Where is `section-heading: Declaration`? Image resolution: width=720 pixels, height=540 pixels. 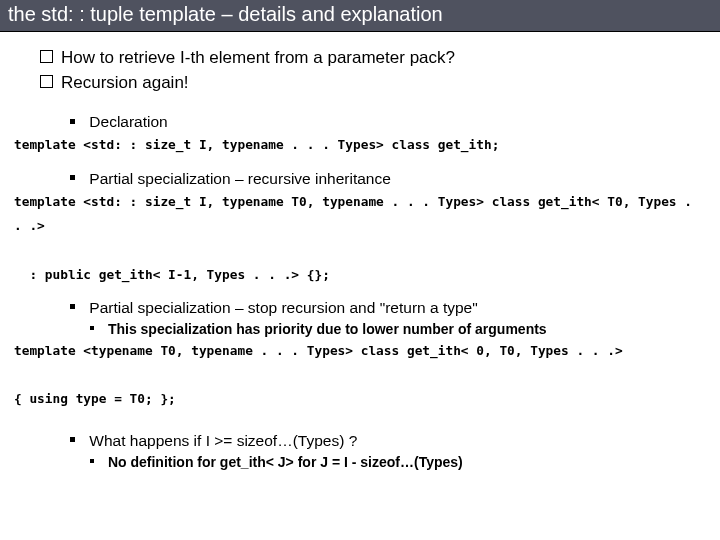
section-heading: Declaration is located at coordinates (390, 122).